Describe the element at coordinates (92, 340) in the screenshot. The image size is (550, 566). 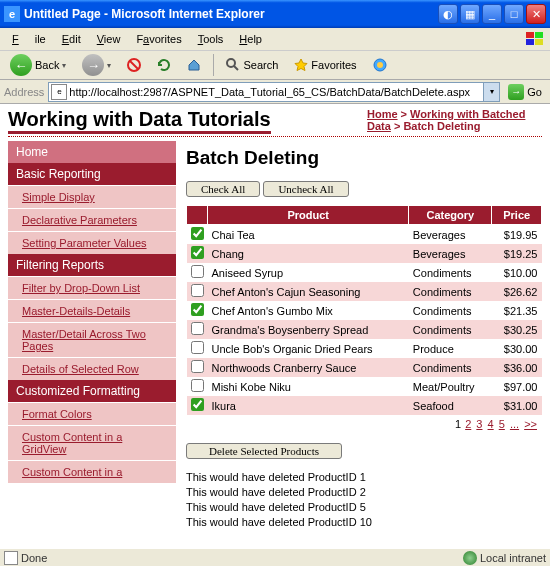
I see `sidebar-item-master-detail-two-pages: Master/Detail Across Two Pages` at that location.